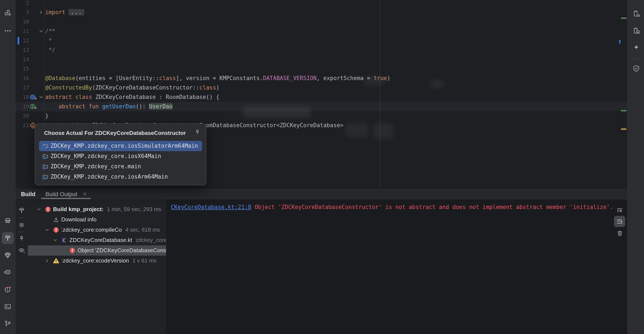 The image size is (644, 334). What do you see at coordinates (23, 69) in the screenshot?
I see `line-number: 15` at bounding box center [23, 69].